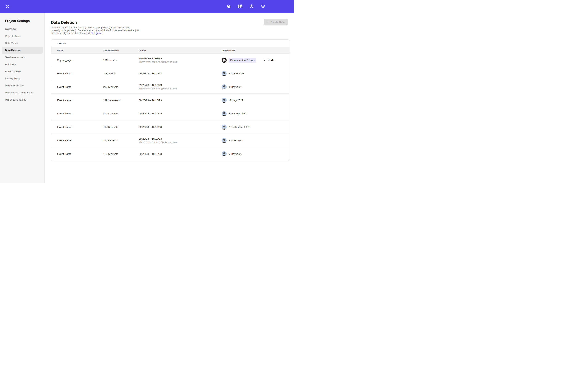 The width and height of the screenshot is (588, 367). What do you see at coordinates (22, 71) in the screenshot?
I see `sidebar-item-public-boards: Public Boards` at bounding box center [22, 71].